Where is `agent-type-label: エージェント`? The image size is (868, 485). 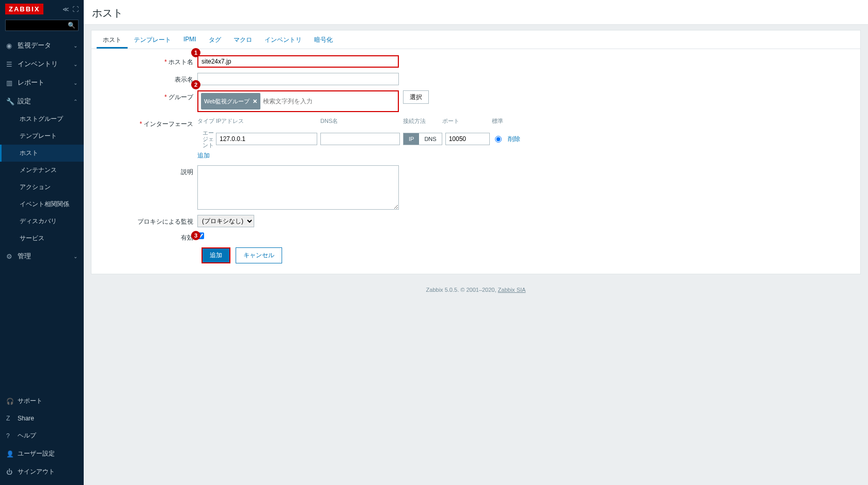
agent-type-label: エージェント is located at coordinates (207, 139).